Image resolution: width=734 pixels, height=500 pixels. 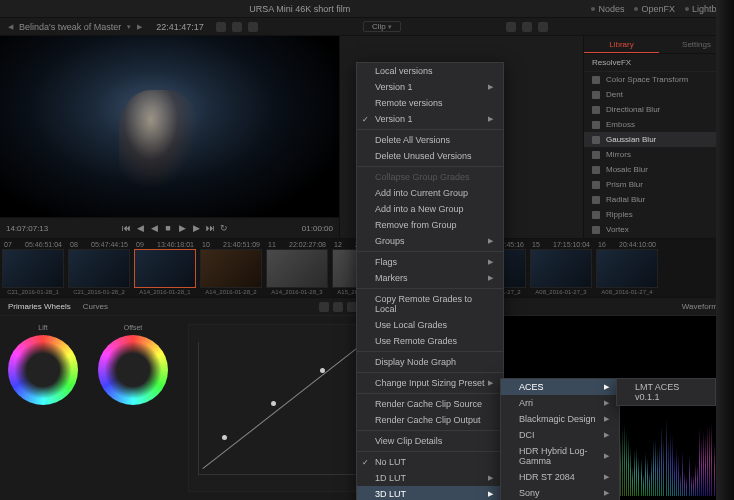 What do you see at coordinates (659, 200) in the screenshot?
I see `fx-item: Radial Blur` at bounding box center [659, 200].